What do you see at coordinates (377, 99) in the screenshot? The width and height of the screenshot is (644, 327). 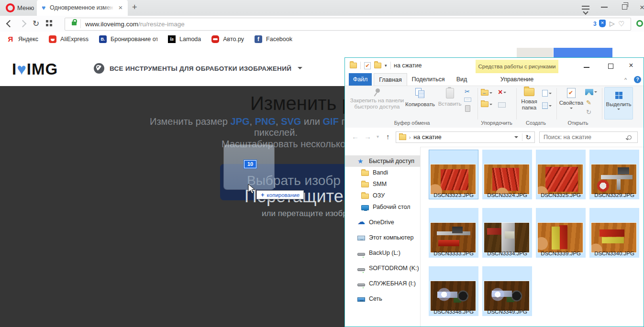 I see `pin-to-quick-access-button: Закрепить на панели быстрого доступа` at bounding box center [377, 99].